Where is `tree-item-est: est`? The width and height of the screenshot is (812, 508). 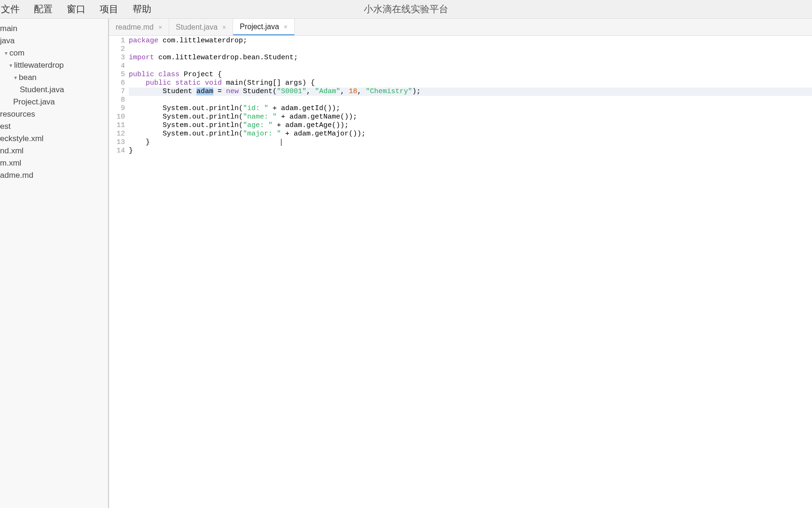 tree-item-est: est is located at coordinates (54, 127).